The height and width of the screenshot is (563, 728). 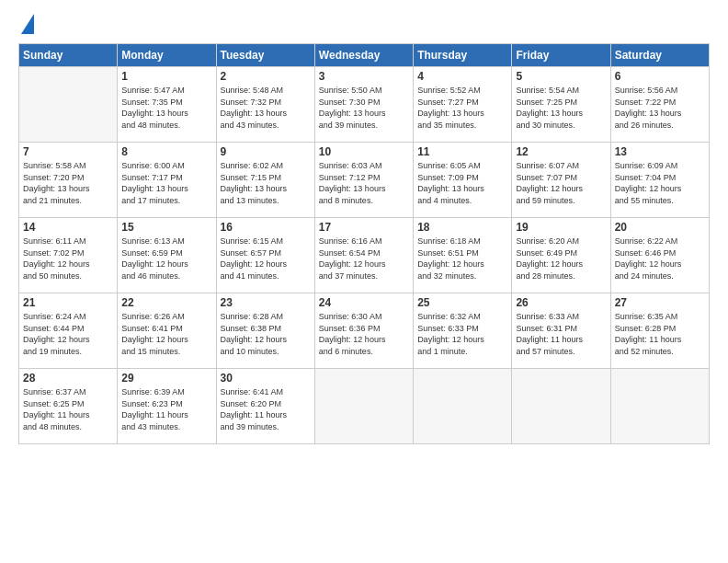 What do you see at coordinates (561, 256) in the screenshot?
I see `calendar-cell: 19Sunrise: 6:20 AM Sunset: 6:49 PM Dayli…` at bounding box center [561, 256].